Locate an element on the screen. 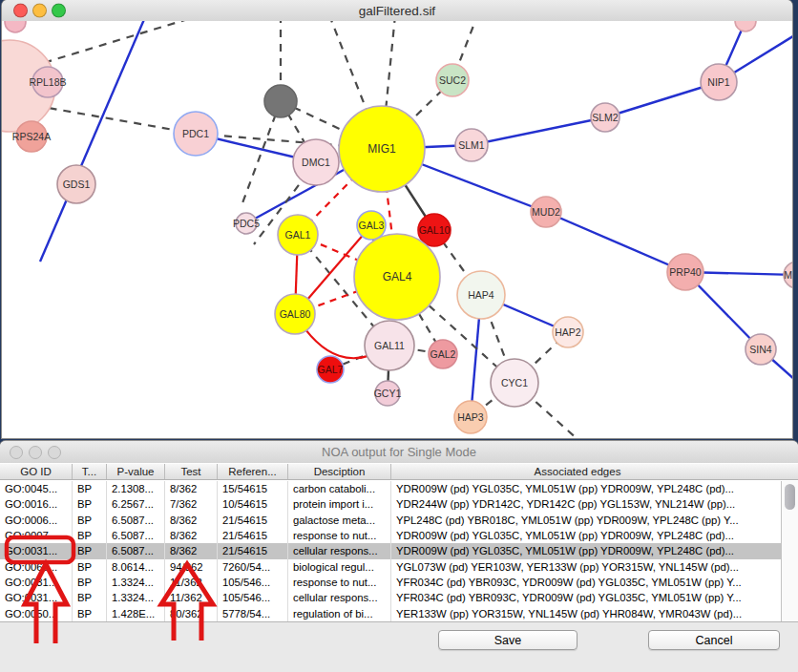  network-titlebar: galFiltered.sif is located at coordinates (397, 11).